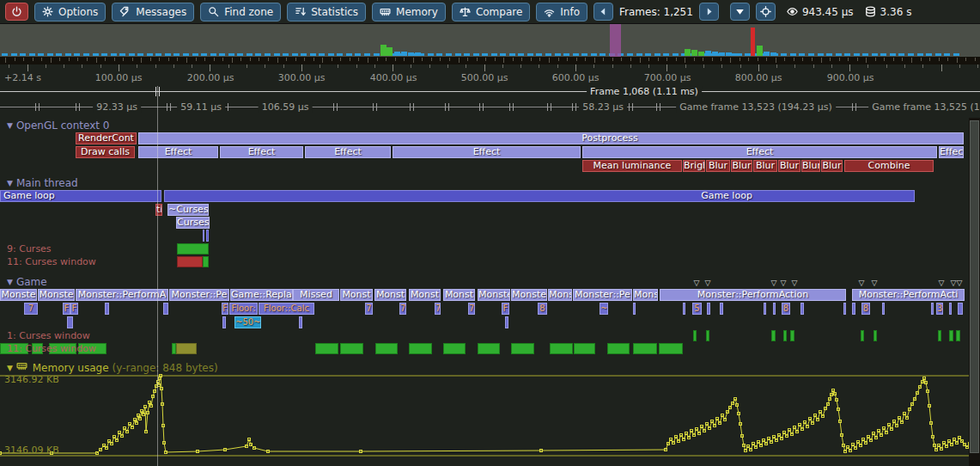 Image resolution: width=980 pixels, height=466 pixels. What do you see at coordinates (17, 12) in the screenshot?
I see `power-button` at bounding box center [17, 12].